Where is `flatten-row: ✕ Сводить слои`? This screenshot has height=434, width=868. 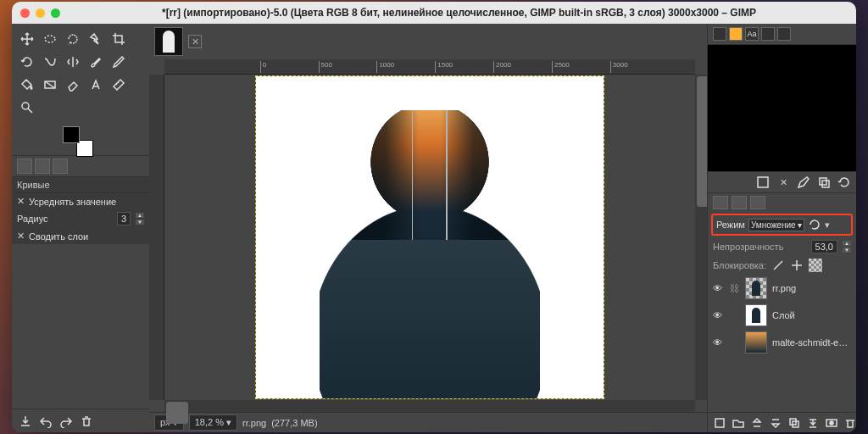 flatten-row: ✕ Сводить слои is located at coordinates (81, 236).